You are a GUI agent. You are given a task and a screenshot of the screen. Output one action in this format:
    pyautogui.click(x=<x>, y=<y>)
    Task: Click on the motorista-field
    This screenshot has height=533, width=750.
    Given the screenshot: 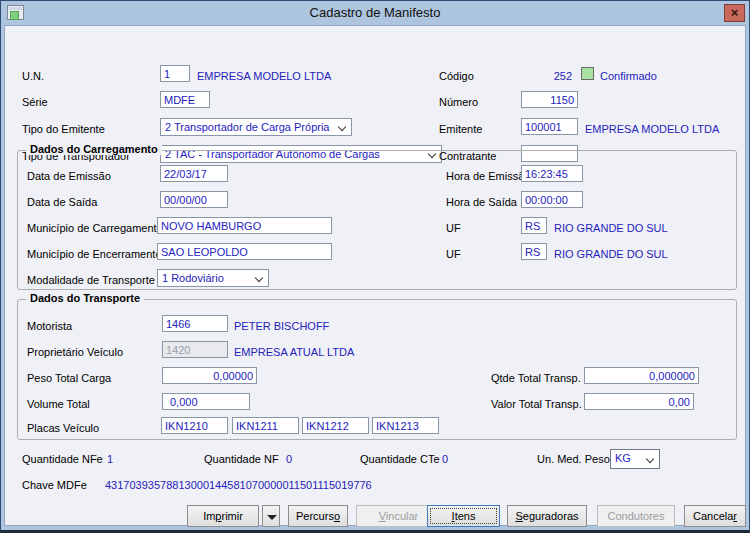 What is the action you would take?
    pyautogui.click(x=195, y=324)
    